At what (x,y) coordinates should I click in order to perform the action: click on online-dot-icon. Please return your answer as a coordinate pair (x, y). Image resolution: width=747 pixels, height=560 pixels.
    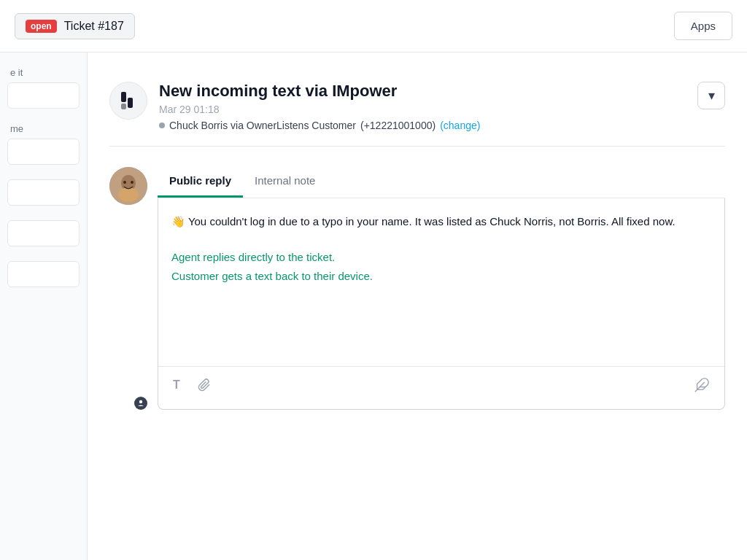
    Looking at the image, I should click on (162, 125).